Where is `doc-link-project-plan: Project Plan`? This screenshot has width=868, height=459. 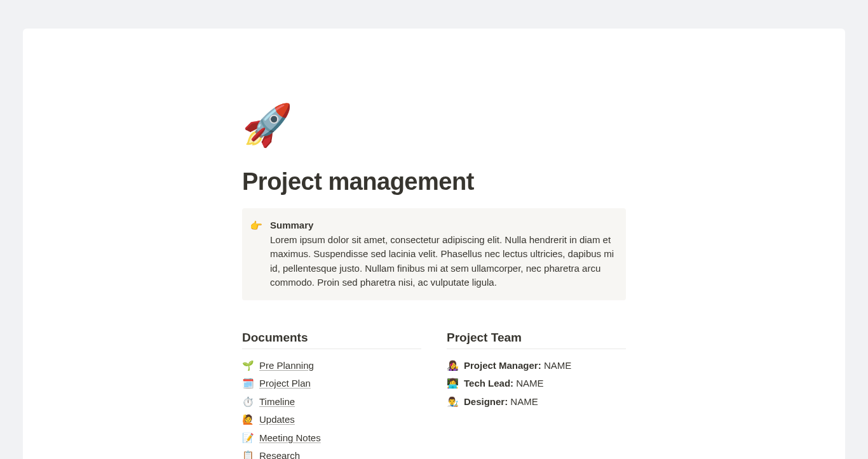 doc-link-project-plan: Project Plan is located at coordinates (285, 383).